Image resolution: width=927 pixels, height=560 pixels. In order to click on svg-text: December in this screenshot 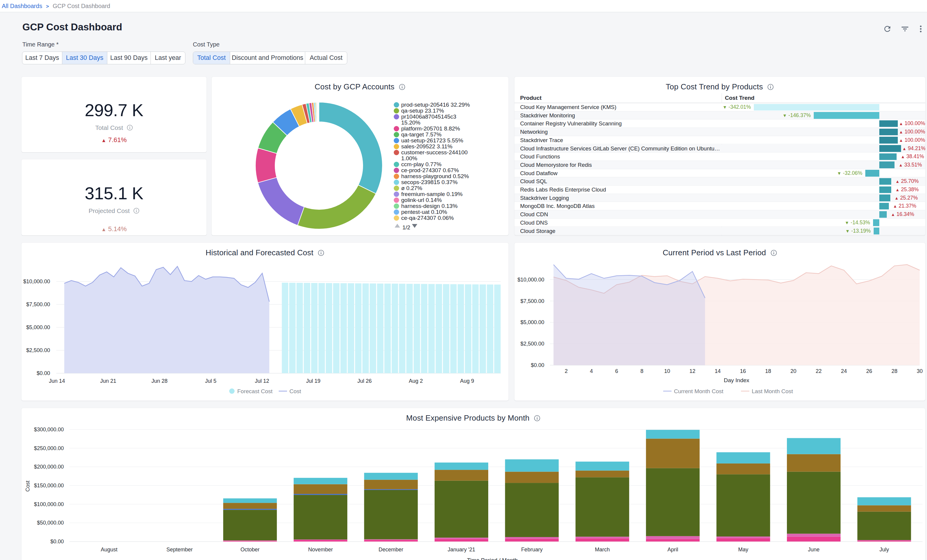, I will do `click(391, 549)`.